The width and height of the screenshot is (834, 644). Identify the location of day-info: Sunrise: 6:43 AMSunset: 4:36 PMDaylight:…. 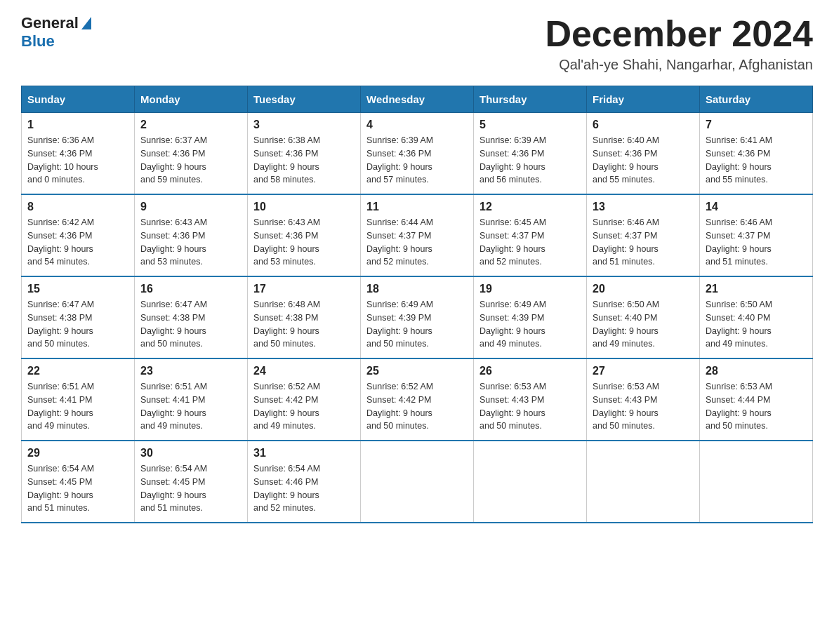
(191, 243).